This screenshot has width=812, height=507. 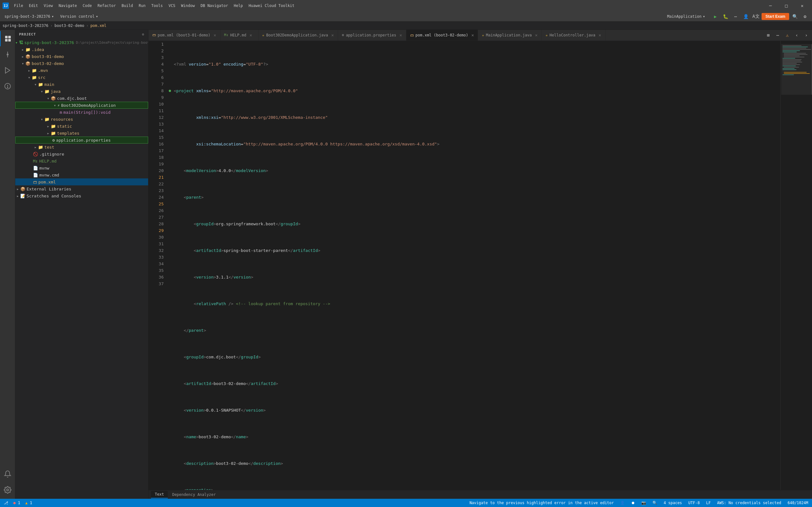 I want to click on status-git: ⎇, so click(x=6, y=503).